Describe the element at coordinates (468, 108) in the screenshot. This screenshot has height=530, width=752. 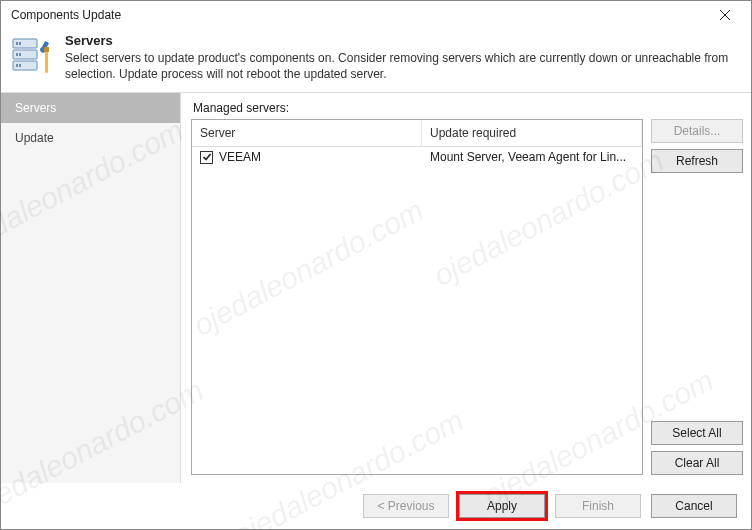
I see `managed-servers-label: Managed servers:` at that location.